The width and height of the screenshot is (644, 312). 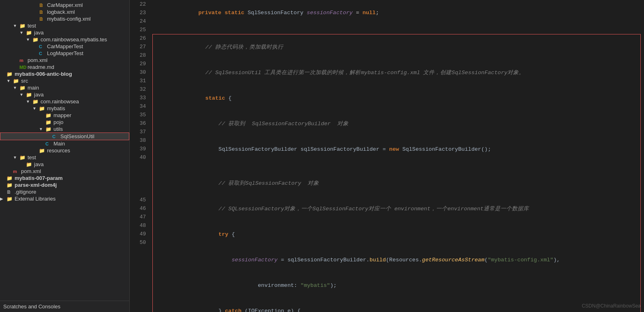 What do you see at coordinates (139, 132) in the screenshot?
I see `line-num-37: 37` at bounding box center [139, 132].